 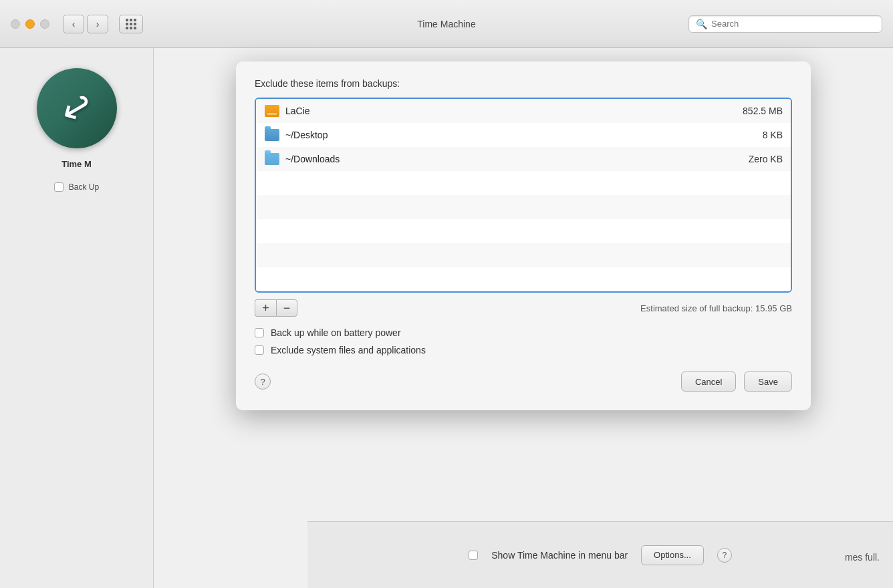 I want to click on grid-icon, so click(x=131, y=24).